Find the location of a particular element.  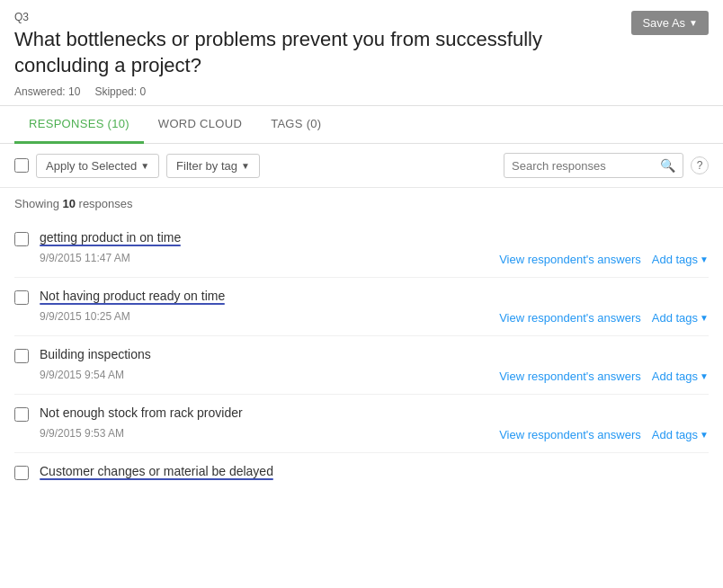

view-respondent-link-3: View respondent's answers is located at coordinates (570, 376).